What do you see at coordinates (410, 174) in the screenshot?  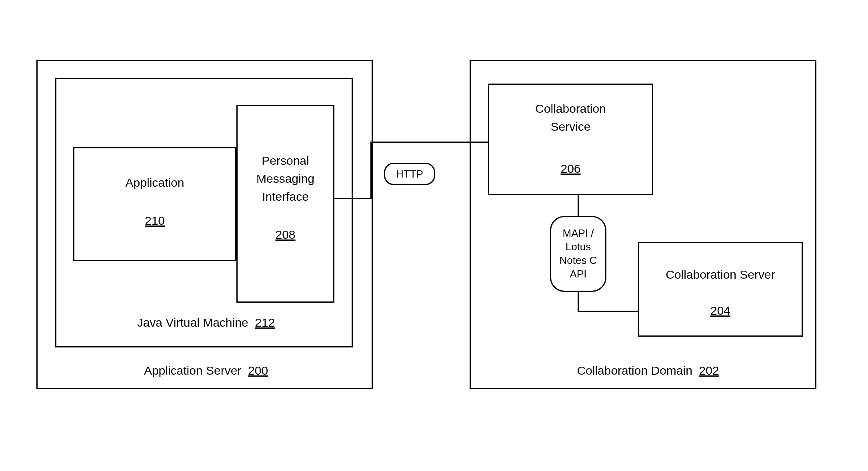 I see `http-text: HTTP` at bounding box center [410, 174].